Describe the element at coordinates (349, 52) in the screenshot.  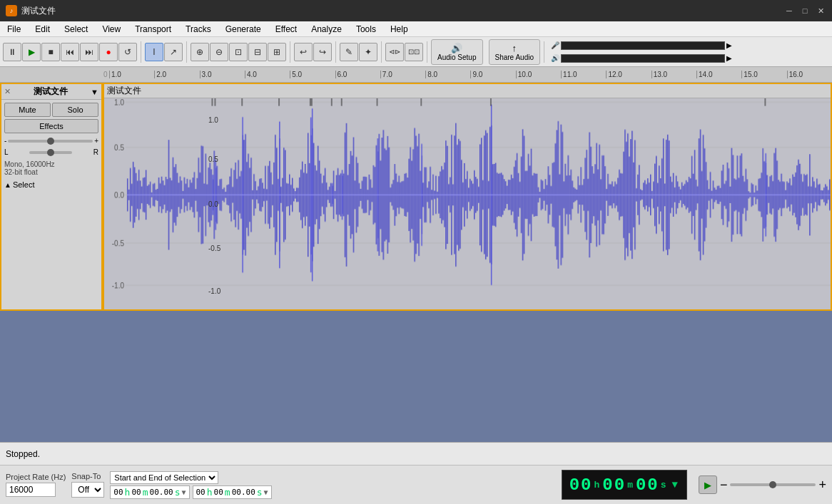
I see `draw-tool: ✎` at that location.